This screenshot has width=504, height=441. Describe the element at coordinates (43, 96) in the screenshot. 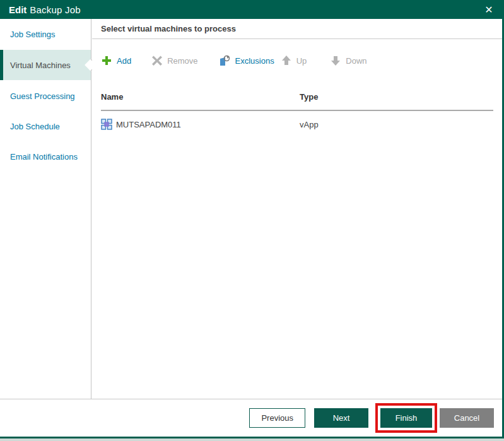

I see `sidebar-item-label: Guest Processing` at that location.